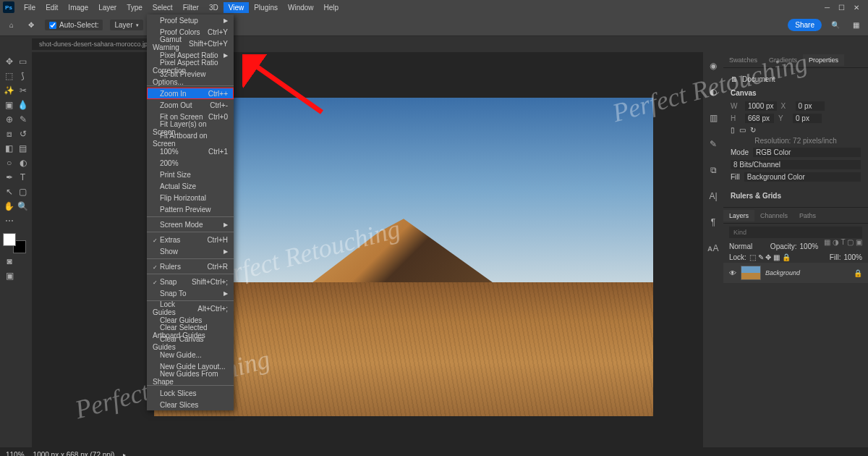 The width and height of the screenshot is (868, 456). I want to click on glyphs-icon: ᴀA, so click(713, 248).